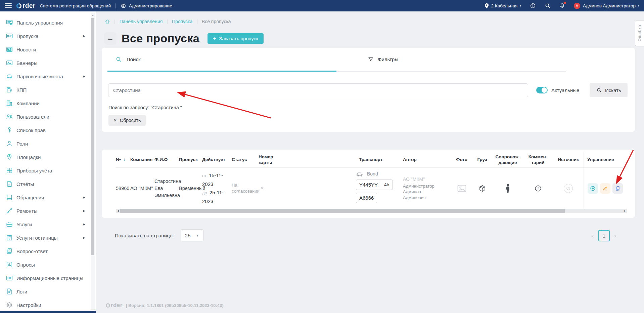  I want to click on sidebar-item-settings: Настройки, so click(48, 305).